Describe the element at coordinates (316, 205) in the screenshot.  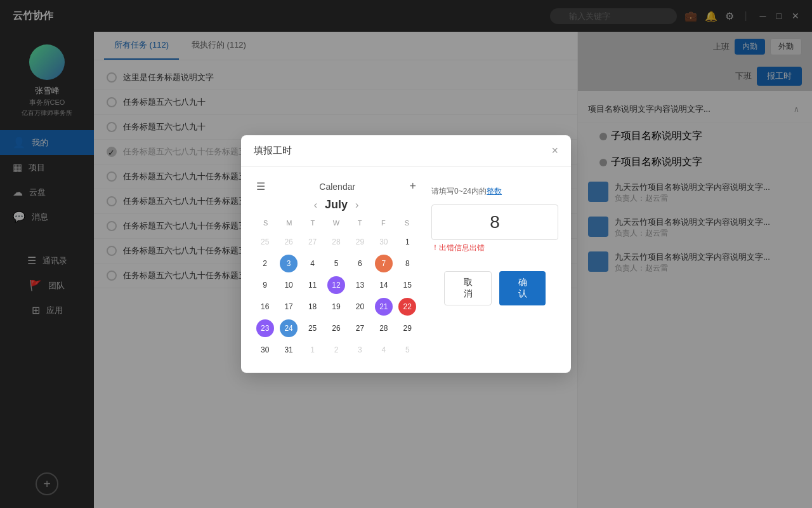
I see `calendar-prev-button: ‹` at that location.